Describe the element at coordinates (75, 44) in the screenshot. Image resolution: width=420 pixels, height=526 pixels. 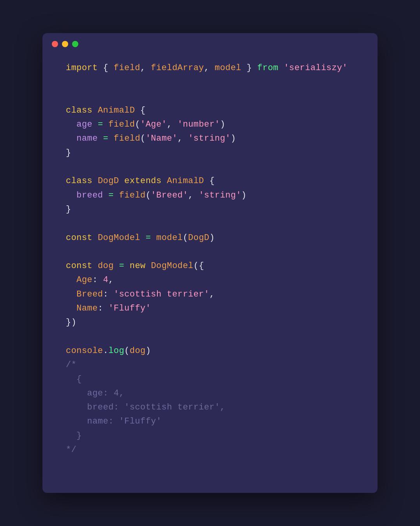
I see `maximize-dot` at that location.